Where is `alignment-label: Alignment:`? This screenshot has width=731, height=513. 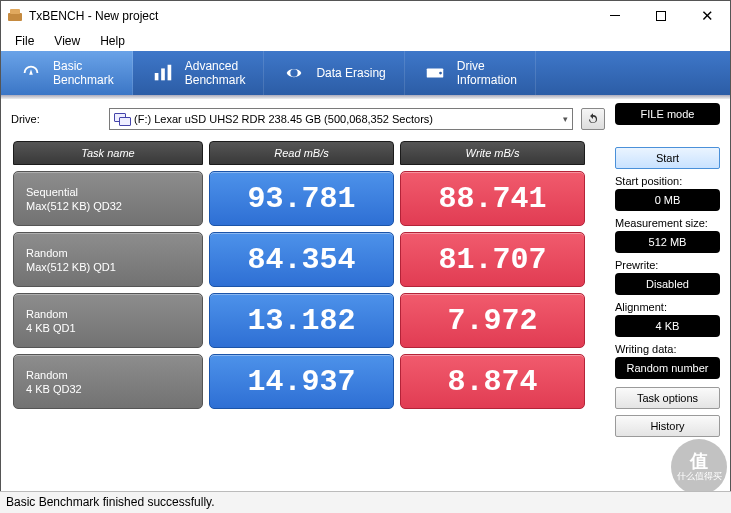
alignment-label: Alignment: is located at coordinates (668, 307).